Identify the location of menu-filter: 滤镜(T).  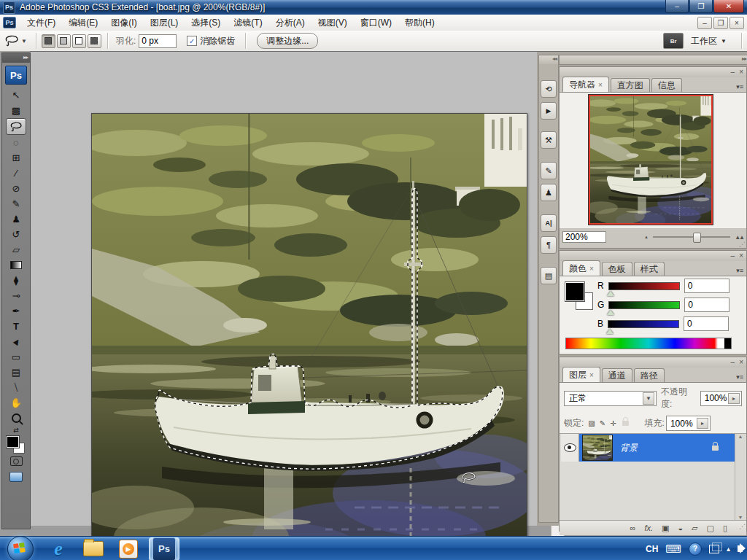
(248, 23).